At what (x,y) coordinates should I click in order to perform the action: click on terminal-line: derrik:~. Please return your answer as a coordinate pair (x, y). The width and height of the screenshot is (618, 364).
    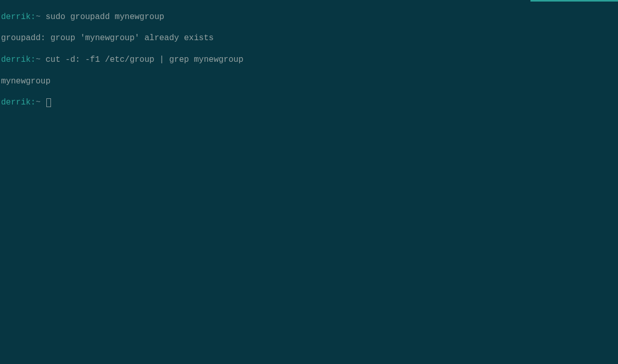
    Looking at the image, I should click on (309, 103).